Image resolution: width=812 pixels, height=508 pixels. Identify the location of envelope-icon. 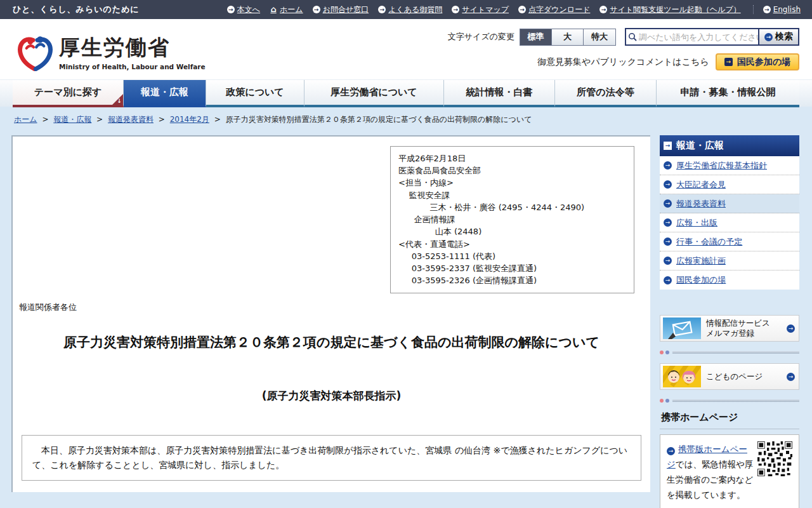
(682, 328).